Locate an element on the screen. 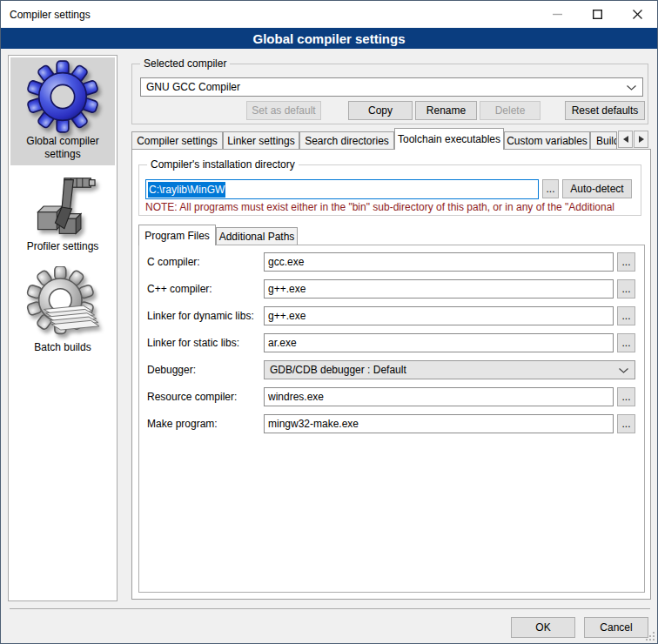  subtab-program-files: Program Files is located at coordinates (178, 235).